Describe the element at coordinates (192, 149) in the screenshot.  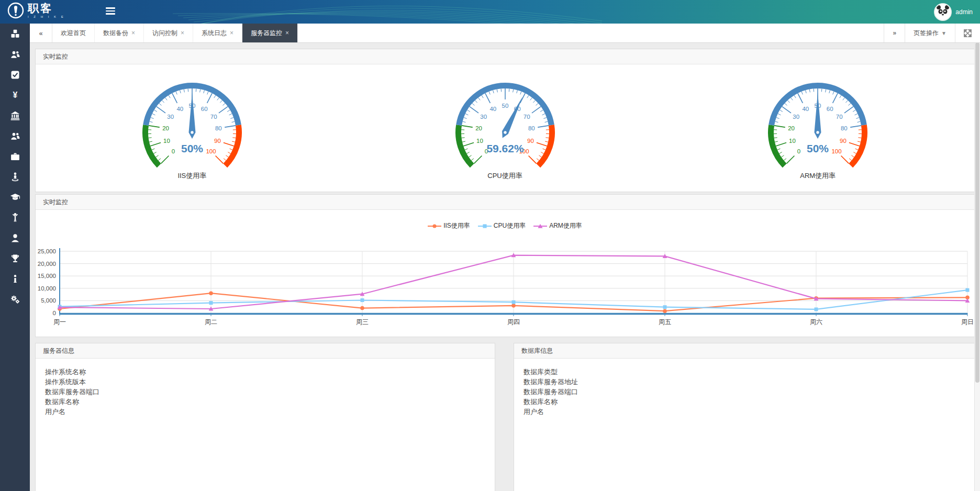
I see `gauge-value: 50%` at that location.